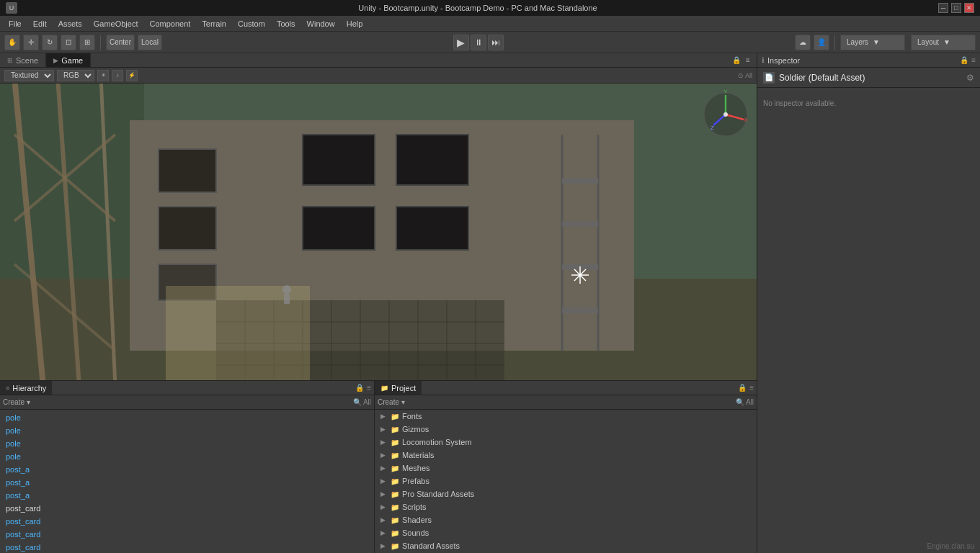 Image resolution: width=980 pixels, height=553 pixels. What do you see at coordinates (781, 60) in the screenshot?
I see `tab-inspector: ℹ Inspector` at bounding box center [781, 60].